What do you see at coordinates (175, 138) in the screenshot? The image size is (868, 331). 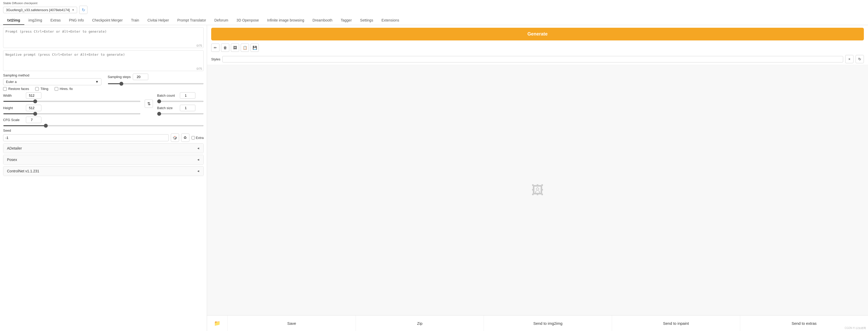 I see `dice-icon: 🎲` at bounding box center [175, 138].